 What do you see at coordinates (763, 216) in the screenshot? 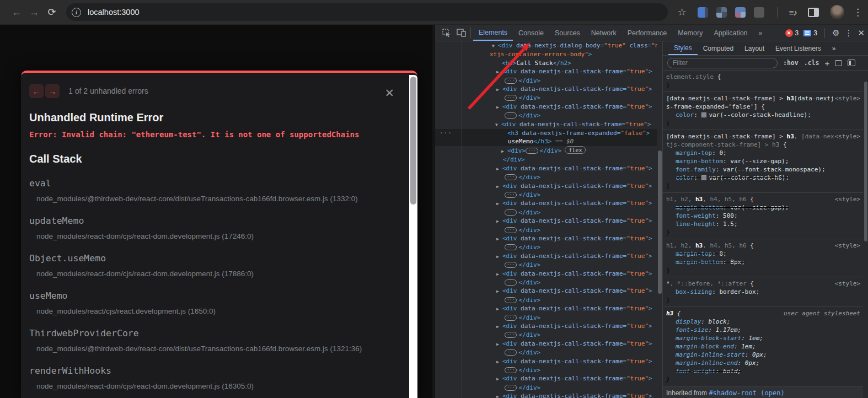
I see `style-rule: h1, h2, h3, h4, h5, h6 {<style>margin-bo…` at bounding box center [763, 216].